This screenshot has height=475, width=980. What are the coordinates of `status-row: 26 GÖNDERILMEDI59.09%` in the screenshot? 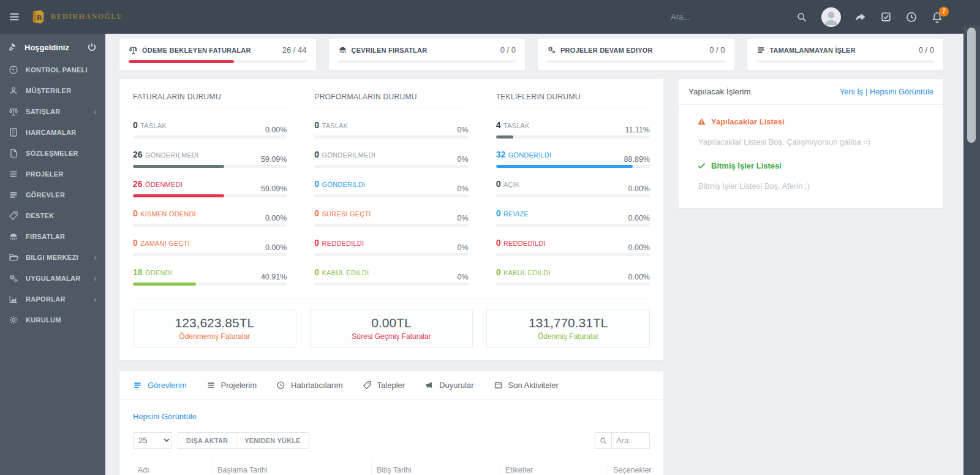 It's located at (209, 158).